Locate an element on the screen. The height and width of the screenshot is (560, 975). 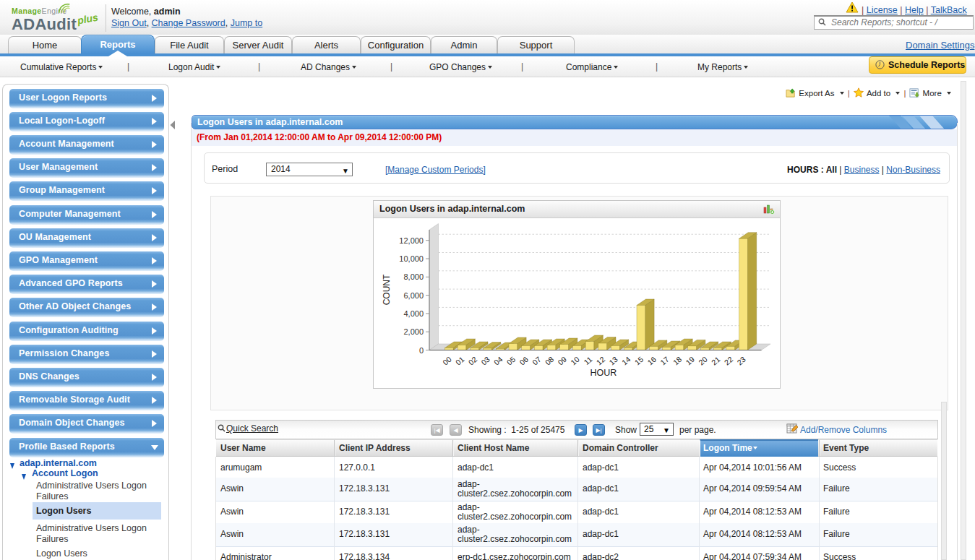
svg-text: 02 is located at coordinates (473, 361).